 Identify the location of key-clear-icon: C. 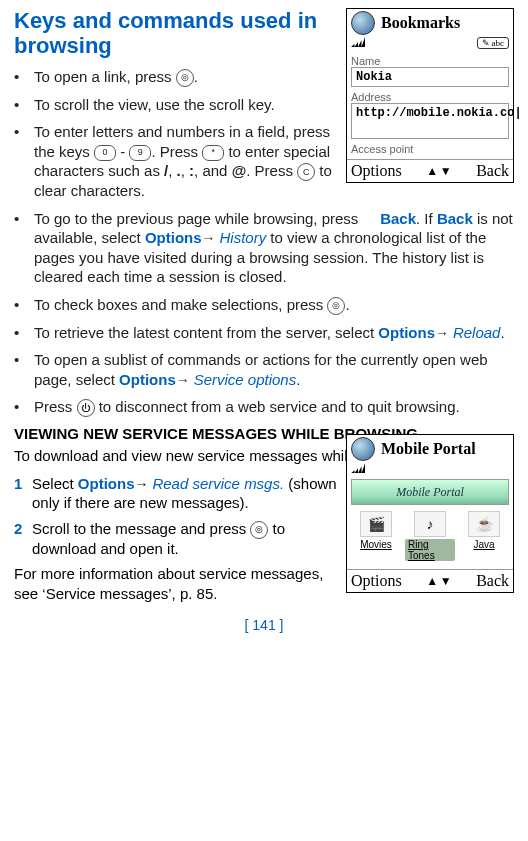
(306, 172).